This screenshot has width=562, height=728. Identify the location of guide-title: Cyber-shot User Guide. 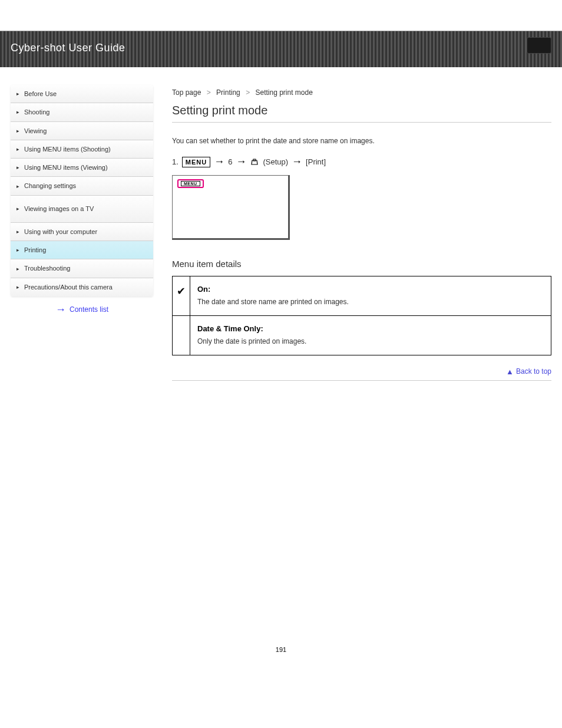
(68, 48).